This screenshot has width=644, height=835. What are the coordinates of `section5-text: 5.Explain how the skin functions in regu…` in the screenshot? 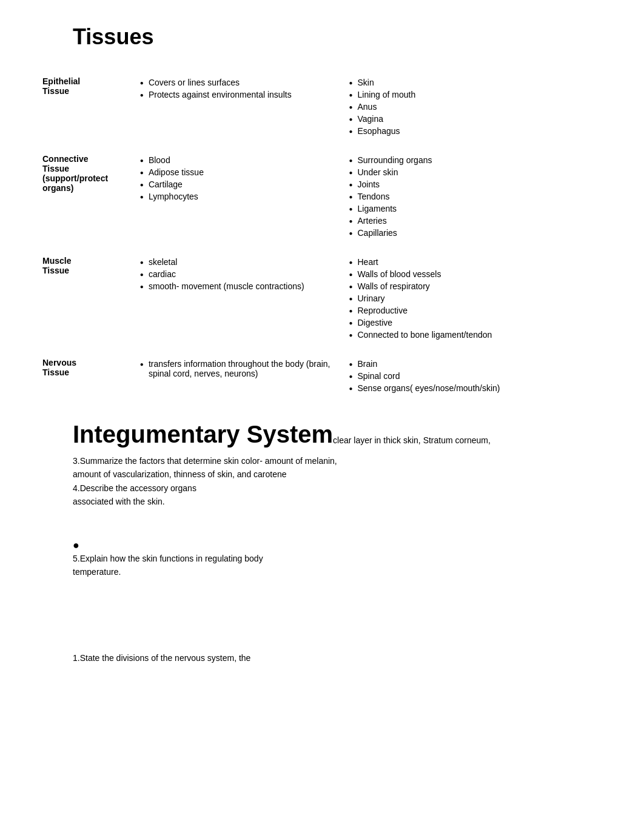 It's located at (340, 565).